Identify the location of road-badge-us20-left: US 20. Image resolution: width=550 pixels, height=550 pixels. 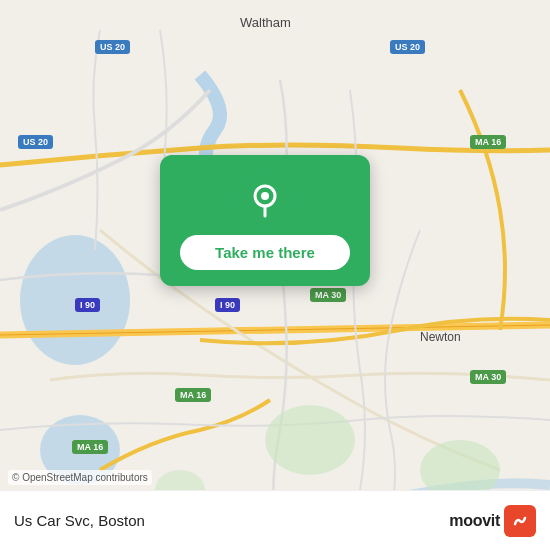
(36, 142).